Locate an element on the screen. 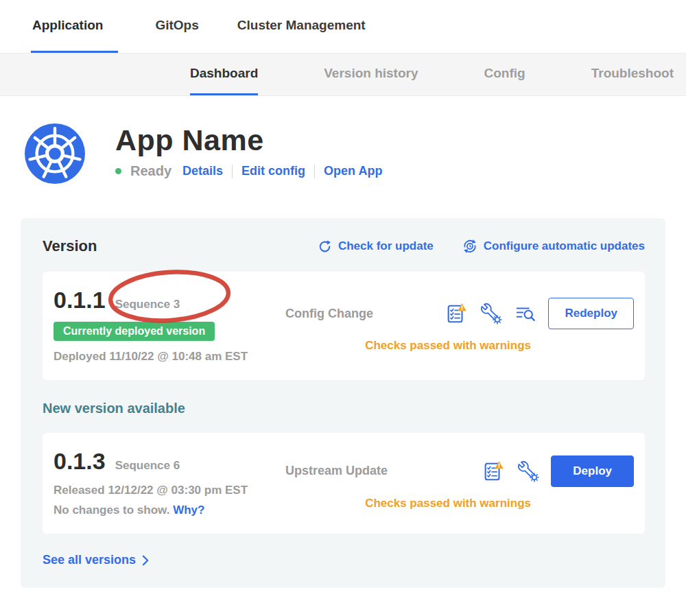 The width and height of the screenshot is (686, 616). check-for-update-button: Check for update is located at coordinates (376, 247).